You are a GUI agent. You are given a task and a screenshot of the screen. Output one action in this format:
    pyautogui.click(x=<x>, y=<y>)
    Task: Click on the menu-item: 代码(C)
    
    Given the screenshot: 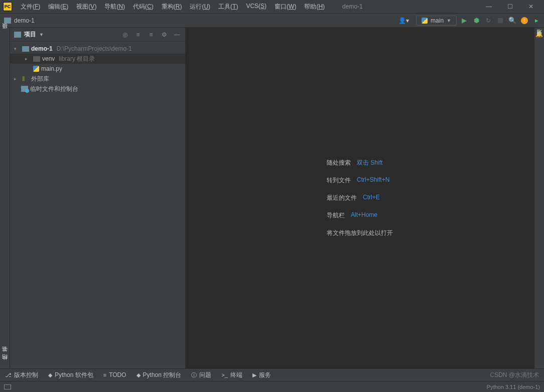 What is the action you would take?
    pyautogui.click(x=144, y=7)
    